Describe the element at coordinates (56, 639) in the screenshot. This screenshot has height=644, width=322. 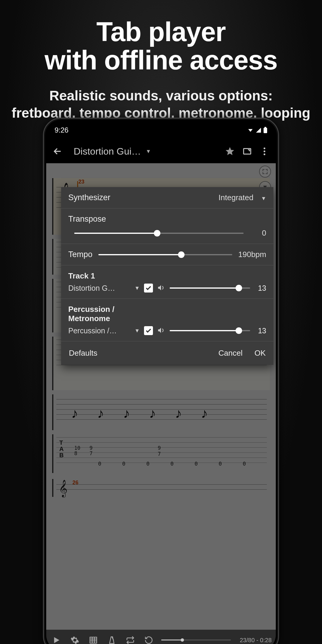
I see `play-button` at that location.